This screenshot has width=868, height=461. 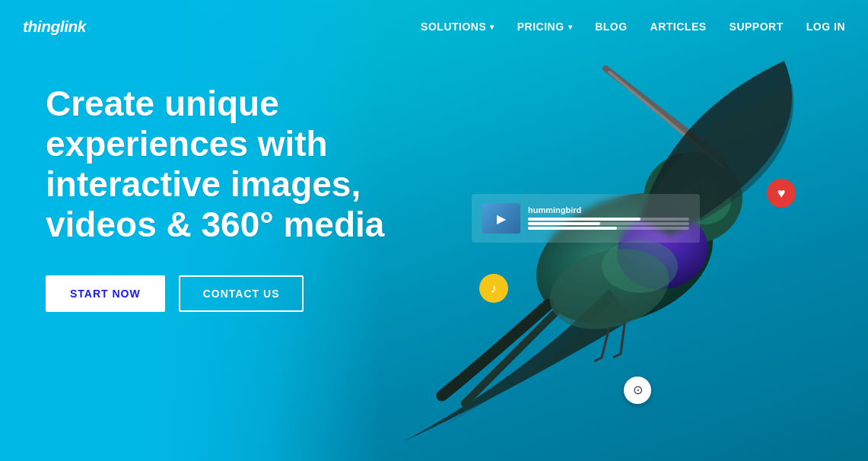 I want to click on nav-item-blog: BLOG, so click(x=611, y=27).